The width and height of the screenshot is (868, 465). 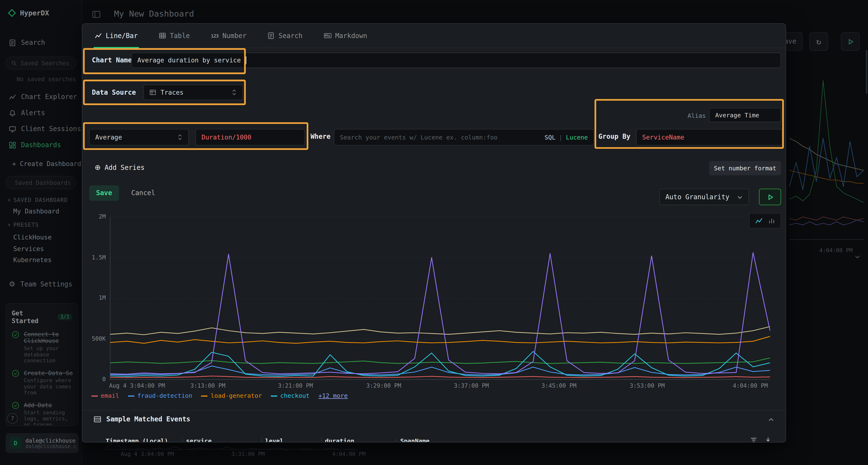 What do you see at coordinates (112, 60) in the screenshot?
I see `chart-name-label: Chart Name` at bounding box center [112, 60].